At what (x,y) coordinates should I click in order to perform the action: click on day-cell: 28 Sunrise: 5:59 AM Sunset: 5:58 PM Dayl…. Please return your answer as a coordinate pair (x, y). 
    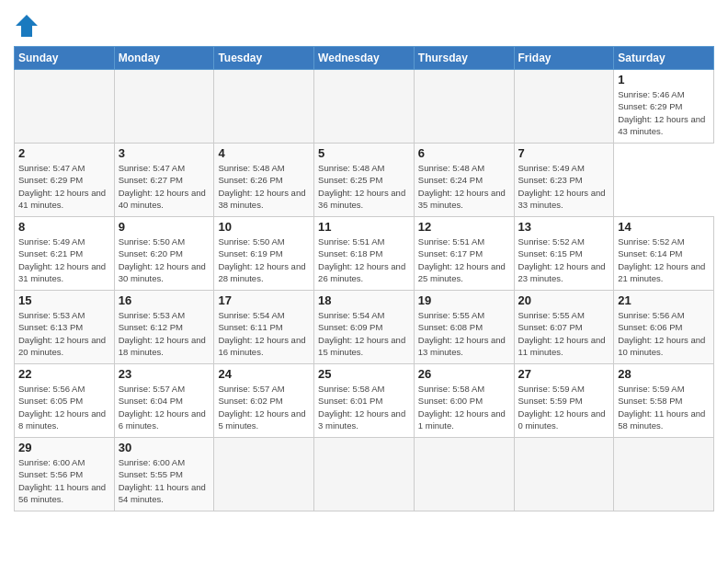
    Looking at the image, I should click on (664, 401).